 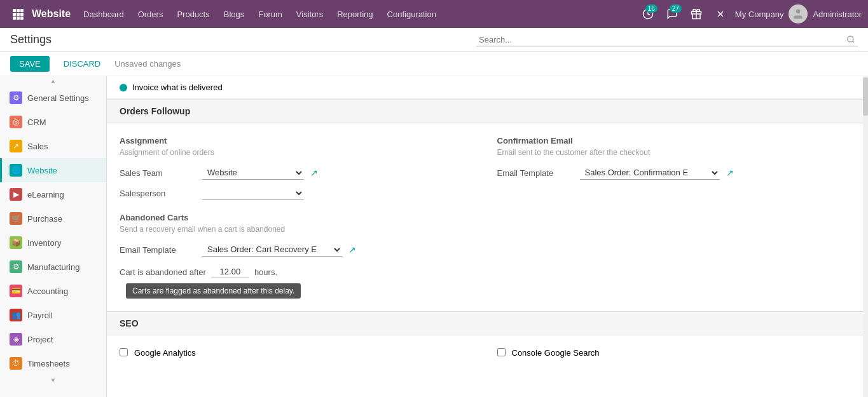 I want to click on confirmation-email-desc: Email sent to the customer after the che…, so click(x=677, y=152).